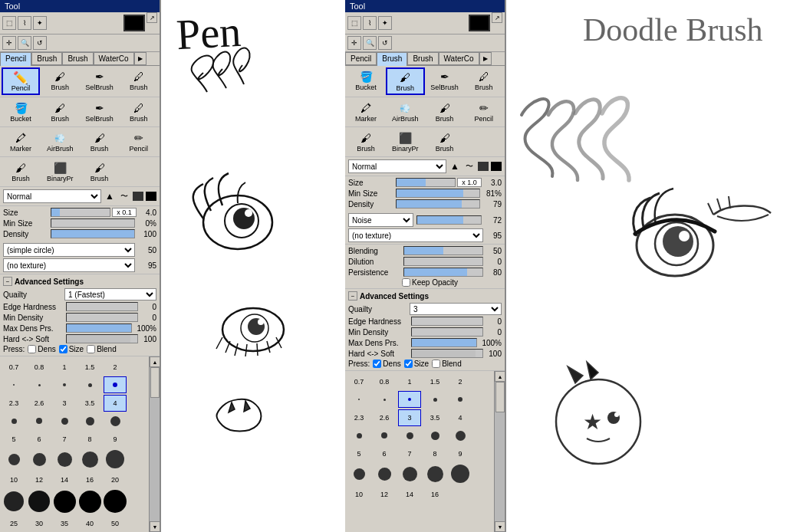 This screenshot has height=532, width=790. Describe the element at coordinates (353, 296) in the screenshot. I see `r-advanced-toggle: −` at that location.